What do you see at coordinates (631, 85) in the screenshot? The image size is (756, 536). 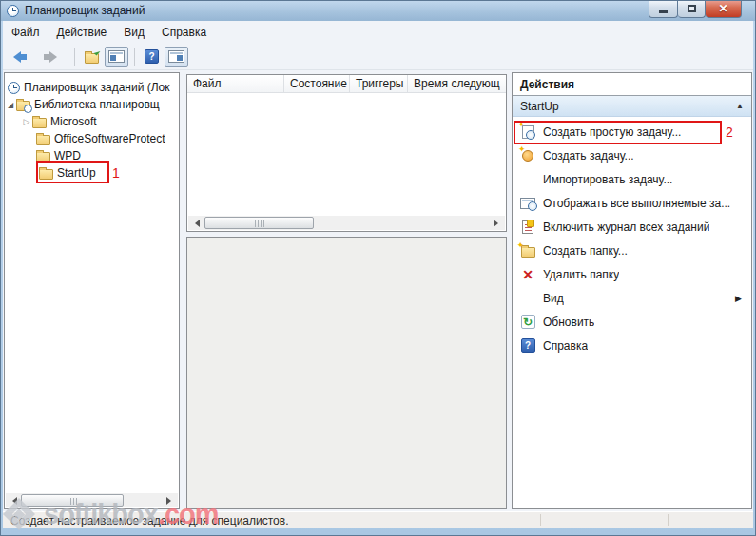 I see `actions-panel-title: Действия` at bounding box center [631, 85].